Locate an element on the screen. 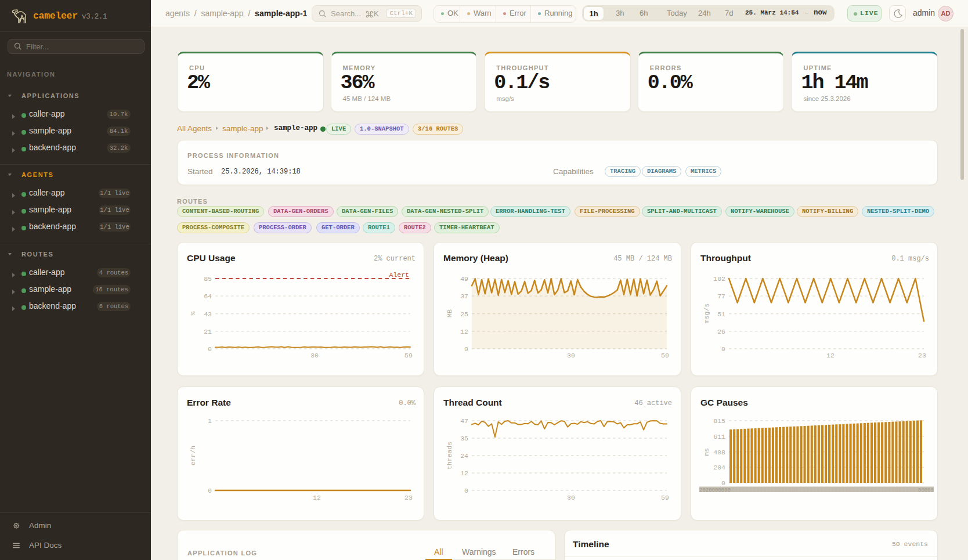 This screenshot has height=560, width=968. svg-text: 2020000000 is located at coordinates (715, 490).